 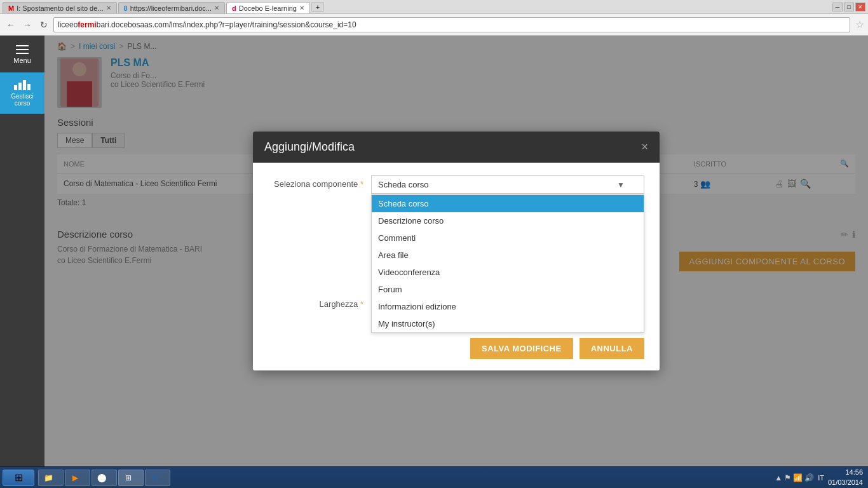 What do you see at coordinates (508, 184) in the screenshot?
I see `select-componente-control: Scheda corso ▼ Scheda corso Descrizione …` at bounding box center [508, 184].